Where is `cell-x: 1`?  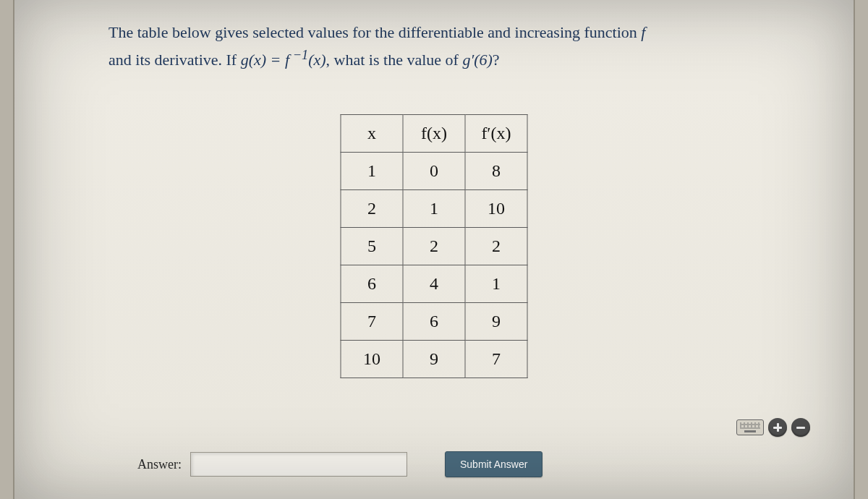
cell-x: 1 is located at coordinates (372, 171).